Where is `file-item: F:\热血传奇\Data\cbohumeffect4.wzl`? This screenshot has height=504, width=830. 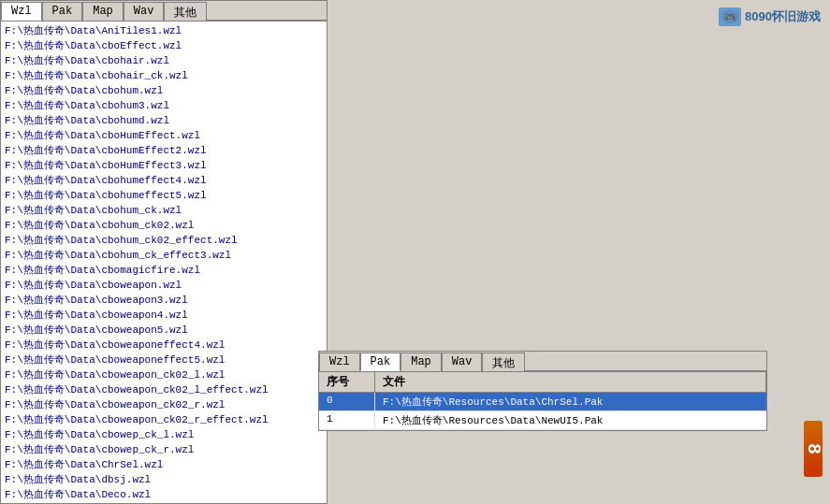
file-item: F:\热血传奇\Data\cbohumeffect4.wzl is located at coordinates (164, 180).